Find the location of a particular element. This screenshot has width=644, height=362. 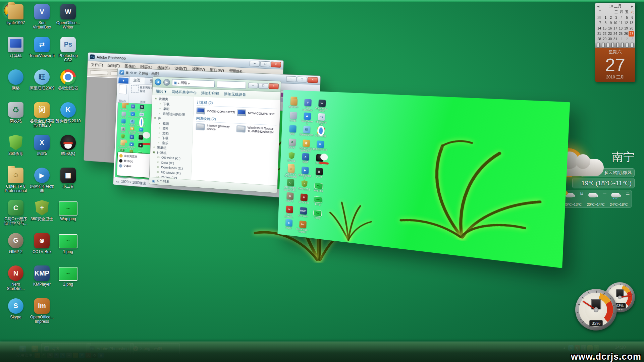

calendar-day: 12 is located at coordinates (626, 23).